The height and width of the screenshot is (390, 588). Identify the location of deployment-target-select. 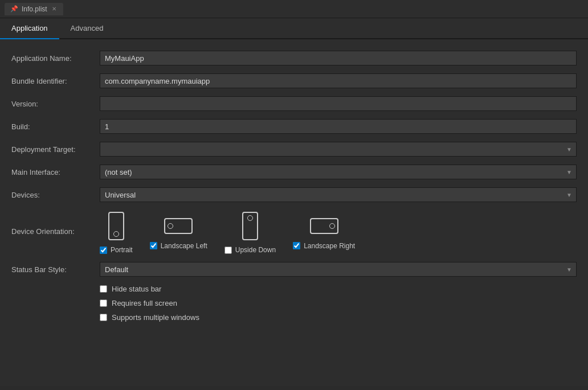
(338, 149).